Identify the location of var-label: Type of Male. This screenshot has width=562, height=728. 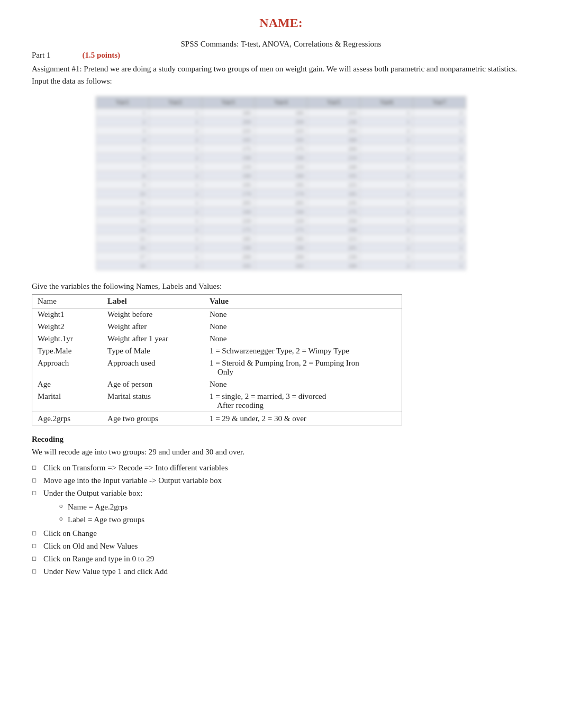
(153, 351).